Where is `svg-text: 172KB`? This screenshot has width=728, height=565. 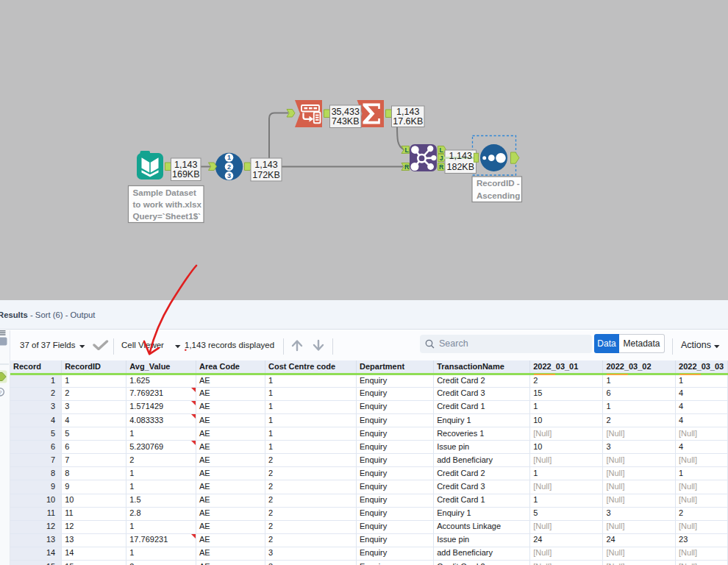
svg-text: 172KB is located at coordinates (266, 175).